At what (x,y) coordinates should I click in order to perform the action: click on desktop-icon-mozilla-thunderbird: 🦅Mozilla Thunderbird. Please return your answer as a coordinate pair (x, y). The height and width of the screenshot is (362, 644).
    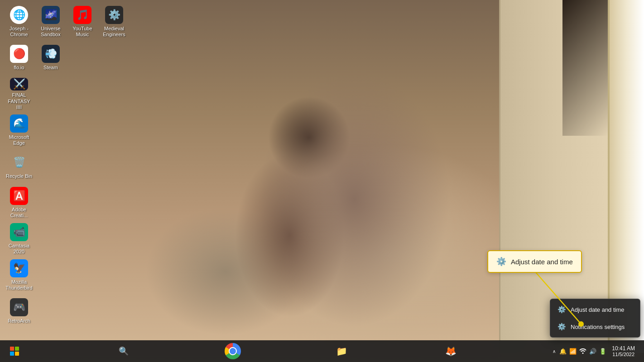
    Looking at the image, I should click on (19, 275).